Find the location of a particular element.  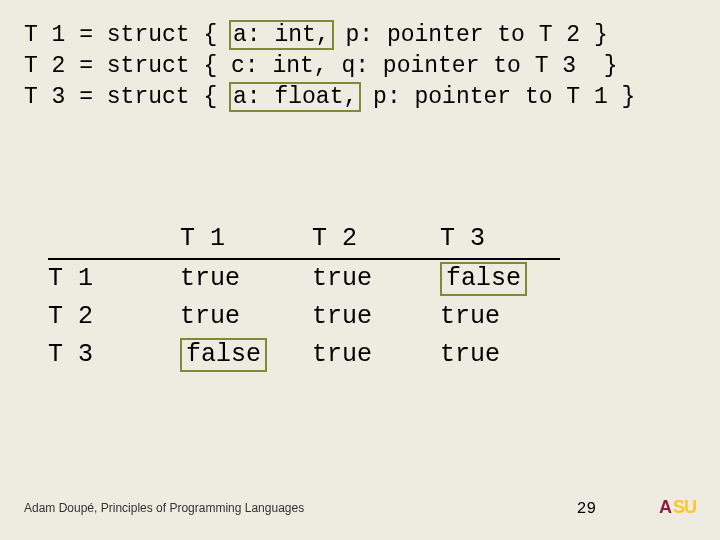

credit-text: Adam Doupé, Principles of Programming La… is located at coordinates (164, 508).